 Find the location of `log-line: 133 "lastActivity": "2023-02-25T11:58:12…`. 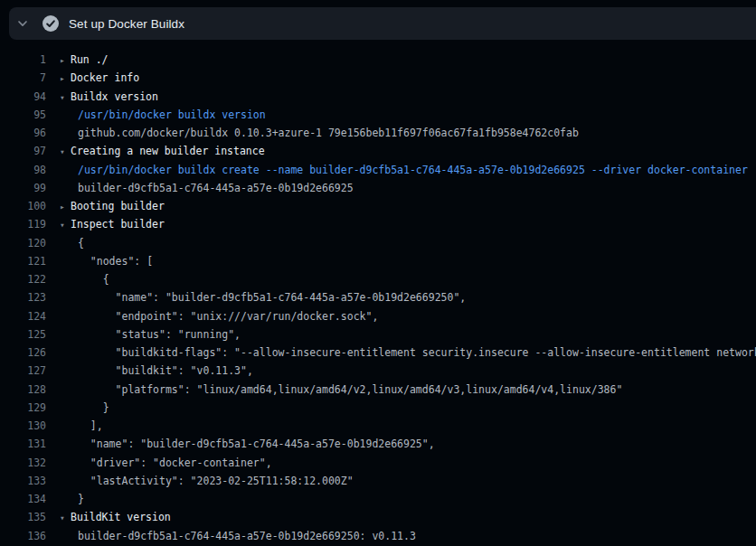

log-line: 133 "lastActivity": "2023-02-25T11:58:12… is located at coordinates (378, 481).